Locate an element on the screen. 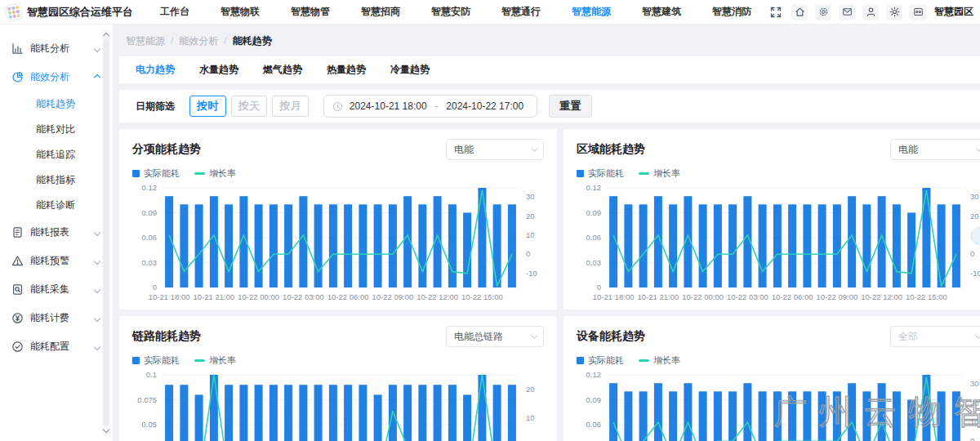  monitor-icon is located at coordinates (918, 12).